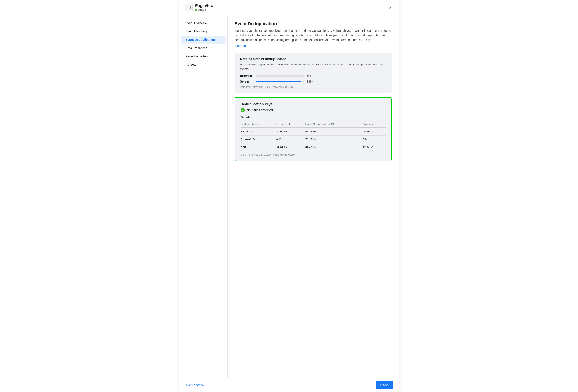 This screenshot has height=392, width=578. I want to click on row-api-1: 51.27 %, so click(334, 140).